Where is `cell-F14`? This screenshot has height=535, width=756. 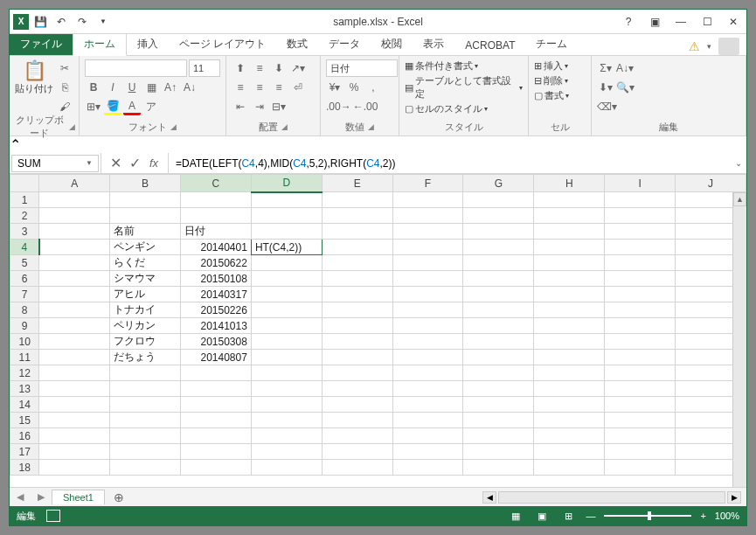
cell-F14 is located at coordinates (428, 405).